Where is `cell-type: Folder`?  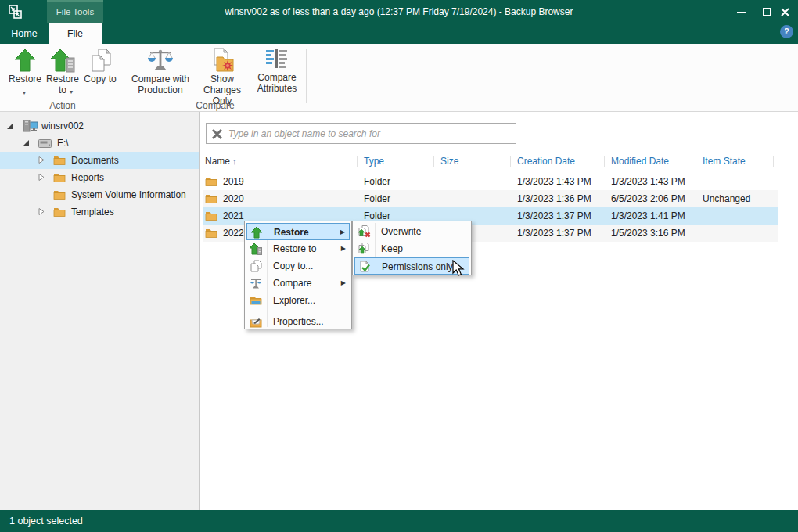 cell-type: Folder is located at coordinates (377, 199).